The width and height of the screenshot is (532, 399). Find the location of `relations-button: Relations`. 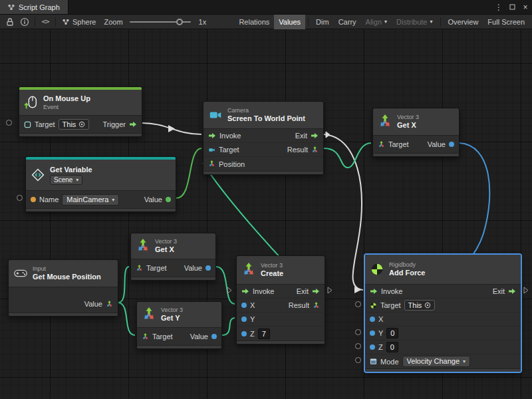

relations-button: Relations is located at coordinates (254, 22).